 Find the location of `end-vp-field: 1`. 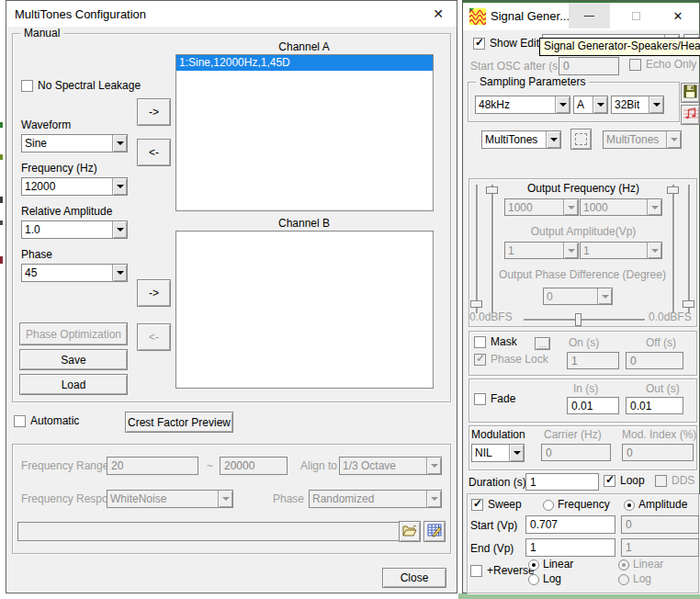

end-vp-field: 1 is located at coordinates (570, 548).